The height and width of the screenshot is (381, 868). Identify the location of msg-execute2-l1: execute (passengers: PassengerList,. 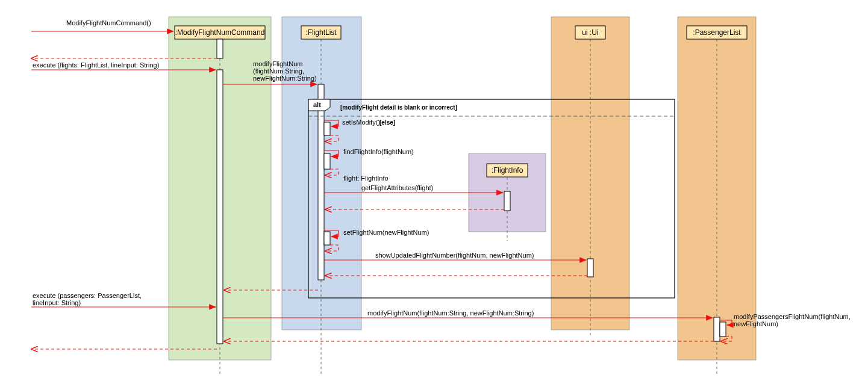
(87, 296).